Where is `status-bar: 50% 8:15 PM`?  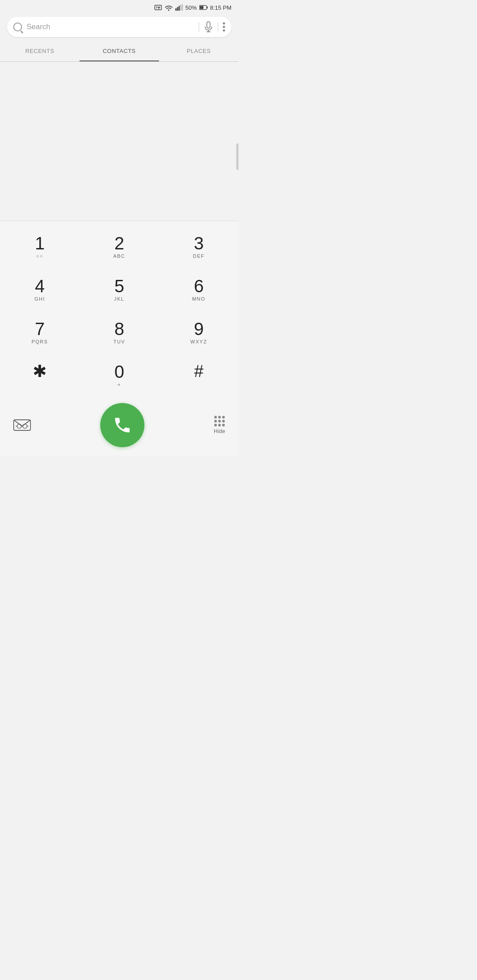
status-bar: 50% 8:15 PM is located at coordinates (119, 7).